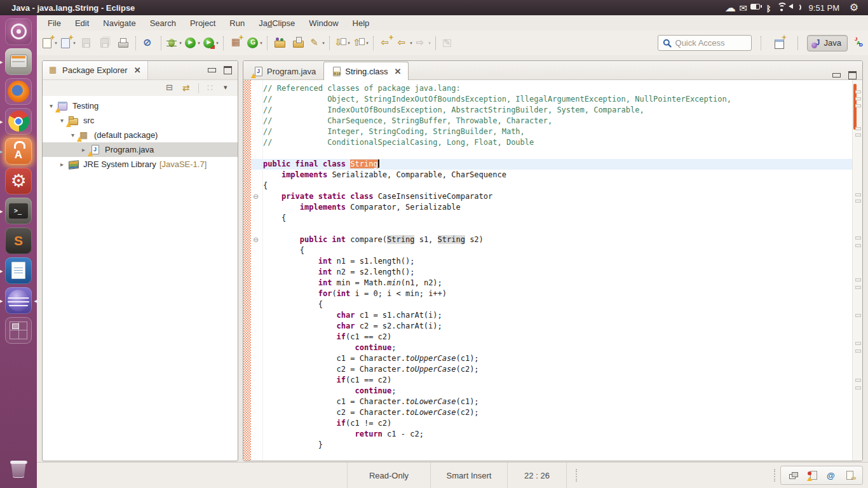 The image size is (868, 488). Describe the element at coordinates (705, 43) in the screenshot. I see `quick-access-input: Quick Access` at that location.